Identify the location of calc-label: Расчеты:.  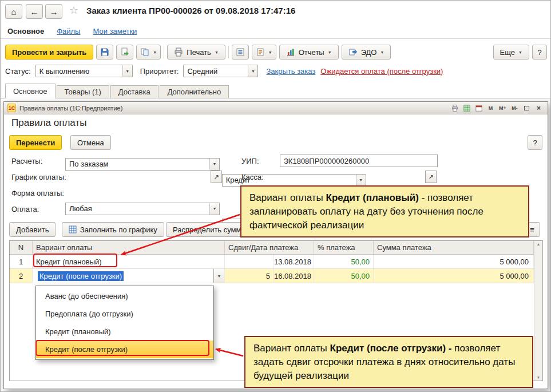
(27, 161).